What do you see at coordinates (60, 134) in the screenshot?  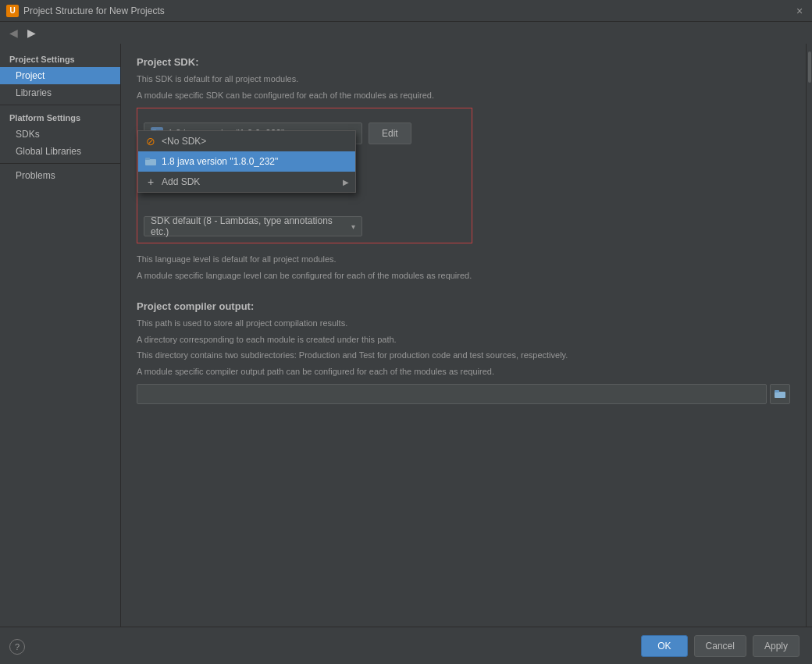 I see `sidebar-item-sdks: SDKs` at bounding box center [60, 134].